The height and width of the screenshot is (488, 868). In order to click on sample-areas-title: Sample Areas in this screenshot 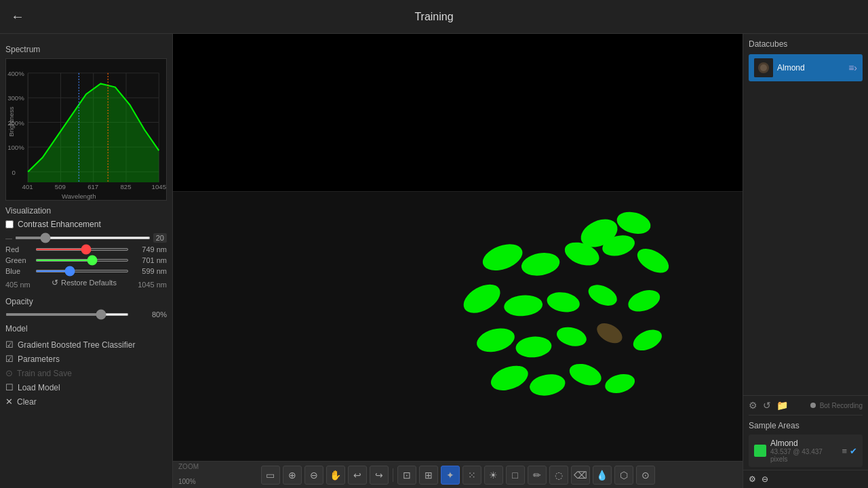, I will do `click(806, 425)`.